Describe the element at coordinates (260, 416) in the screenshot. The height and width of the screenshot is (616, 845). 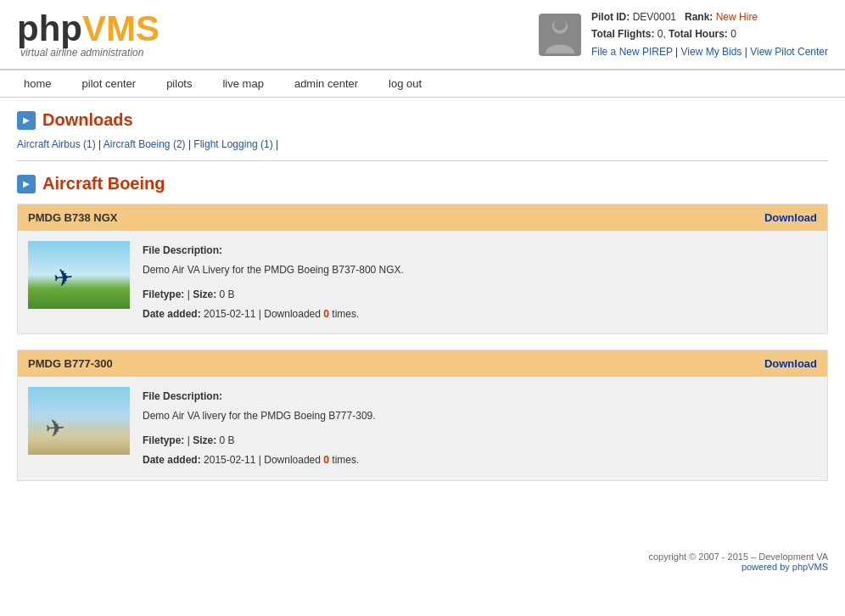
I see `file-desc-text-2: Demo Air VA livery for the PMDG Boeing B…` at that location.